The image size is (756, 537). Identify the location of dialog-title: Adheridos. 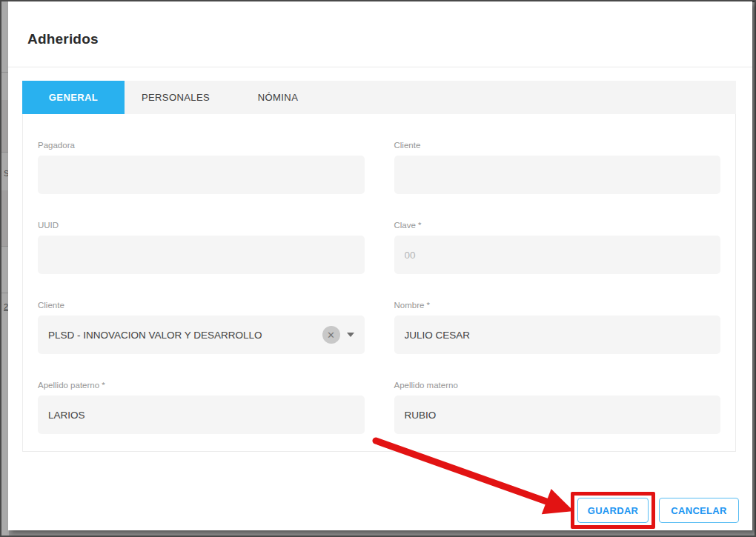
(63, 39).